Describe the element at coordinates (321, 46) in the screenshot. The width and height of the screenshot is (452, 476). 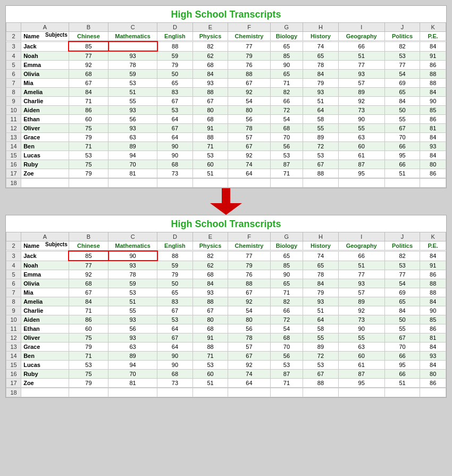
I see `history-score: 74` at that location.